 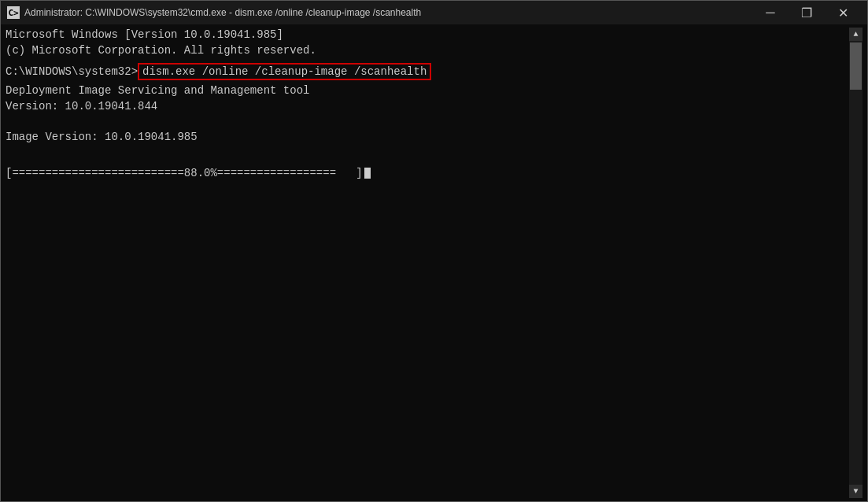 I want to click on title-bar-text: Administrator: C:\WINDOWS\system32\cmd.e…, so click(x=389, y=13).